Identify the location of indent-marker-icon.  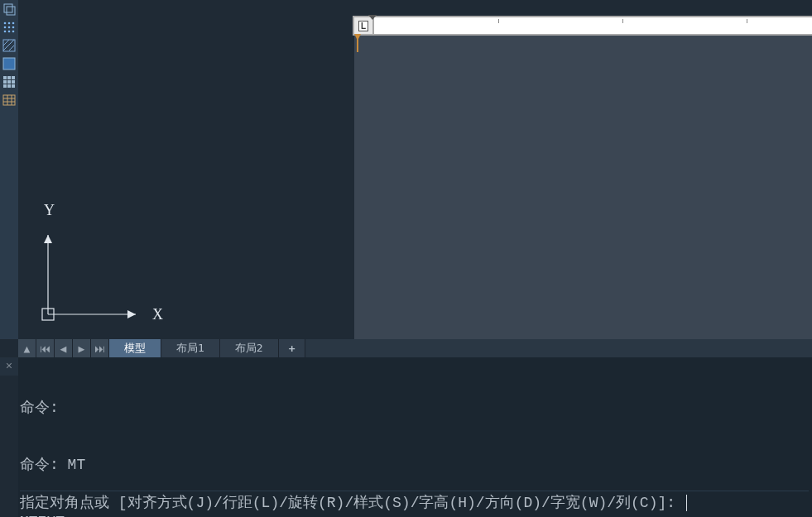
(372, 17).